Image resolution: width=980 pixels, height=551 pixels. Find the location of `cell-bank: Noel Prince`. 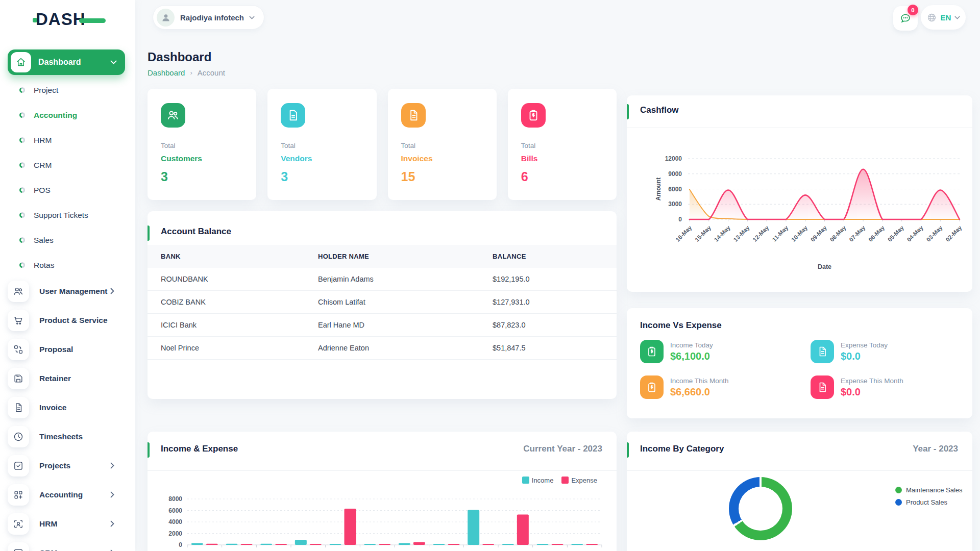

cell-bank: Noel Prince is located at coordinates (233, 348).